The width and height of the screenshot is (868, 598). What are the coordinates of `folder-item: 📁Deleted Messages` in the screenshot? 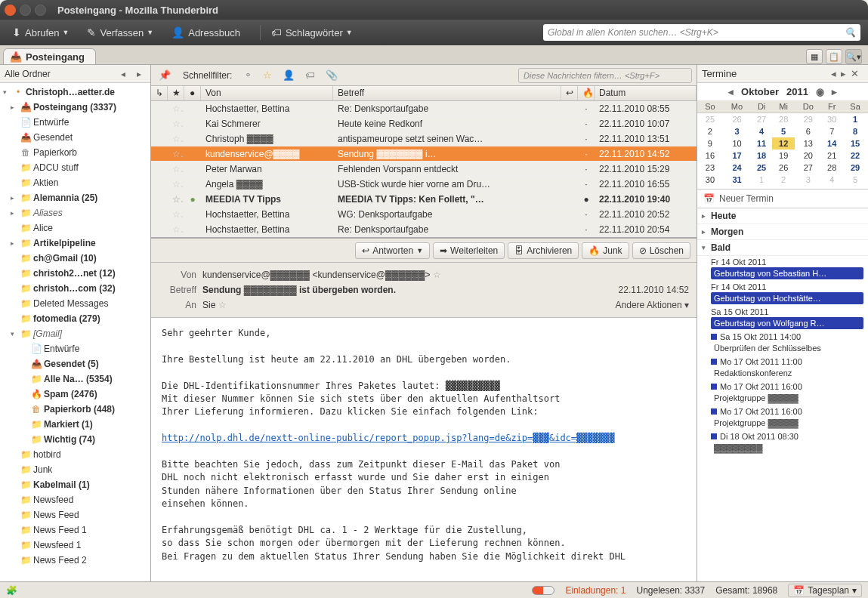 It's located at (76, 304).